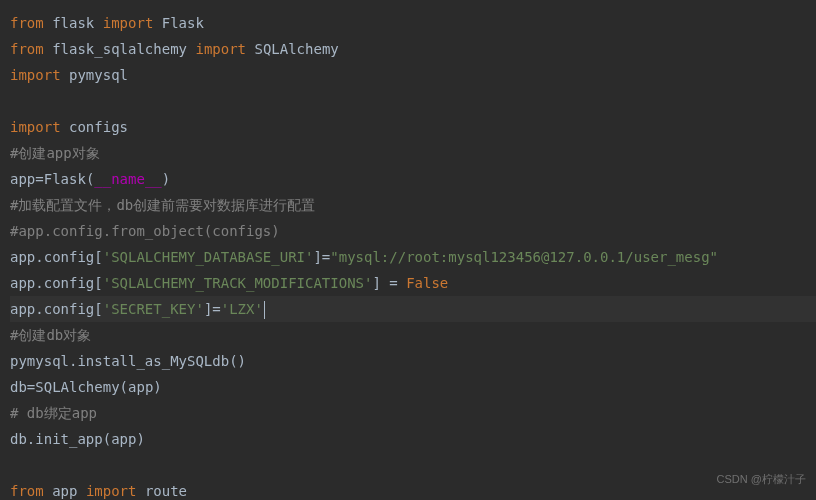  I want to click on code-line: #创建db对象, so click(413, 335).